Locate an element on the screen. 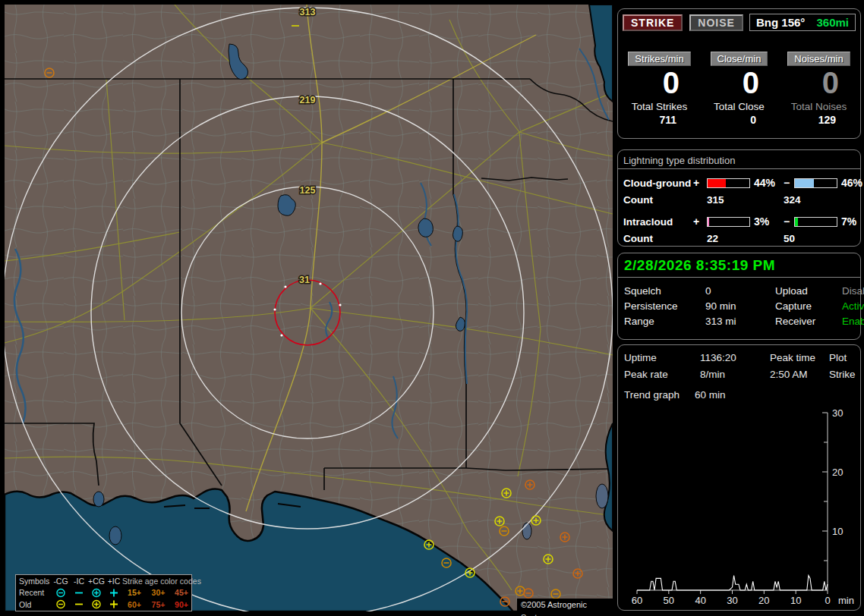 This screenshot has width=864, height=616. trend-panel: Uptime 1136:20 Peak time Plot Peak rate … is located at coordinates (739, 478).